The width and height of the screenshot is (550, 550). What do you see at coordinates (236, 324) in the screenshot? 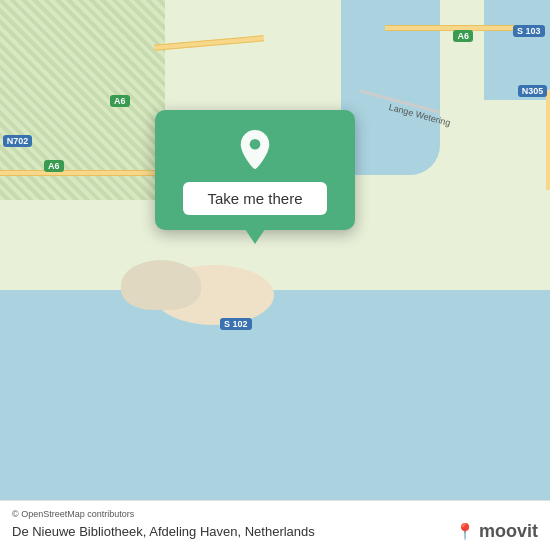
I see `badge-s102: S 102` at bounding box center [236, 324].